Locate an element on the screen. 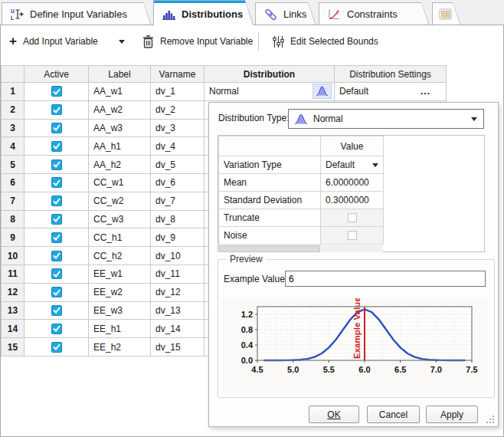  remove-input-variable-button: Remove Input Variable is located at coordinates (198, 41).